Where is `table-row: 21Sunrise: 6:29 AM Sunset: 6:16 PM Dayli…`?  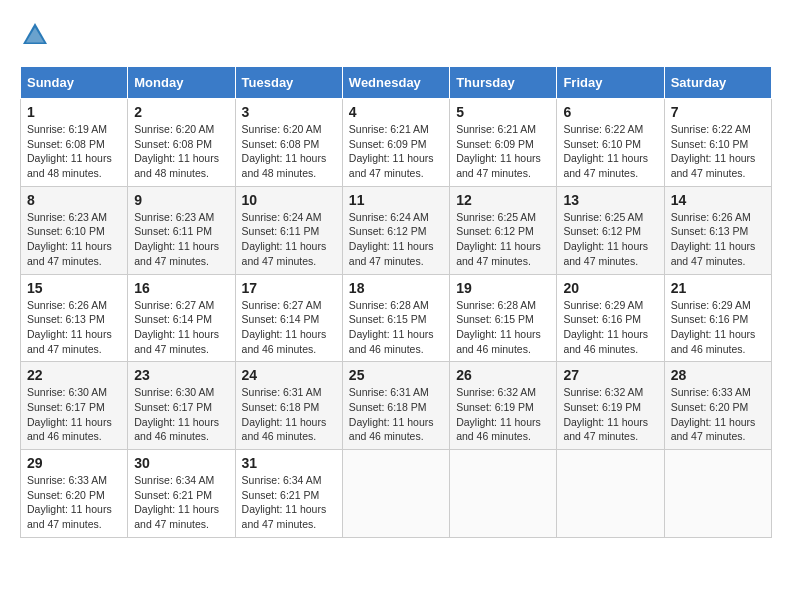
table-row: 21Sunrise: 6:29 AM Sunset: 6:16 PM Dayli… is located at coordinates (718, 318).